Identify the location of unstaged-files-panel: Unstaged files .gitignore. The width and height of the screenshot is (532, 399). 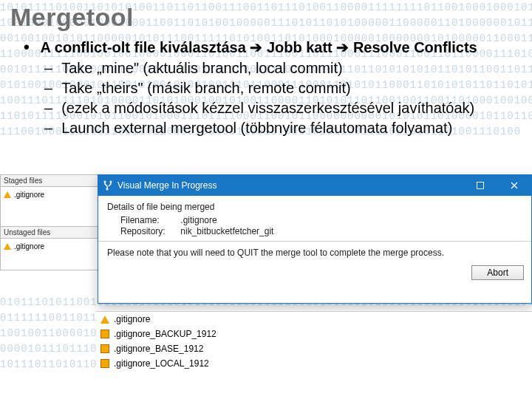
(52, 248).